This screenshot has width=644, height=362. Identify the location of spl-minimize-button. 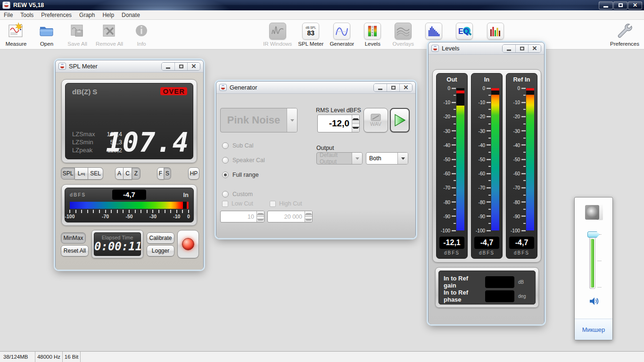
(168, 66).